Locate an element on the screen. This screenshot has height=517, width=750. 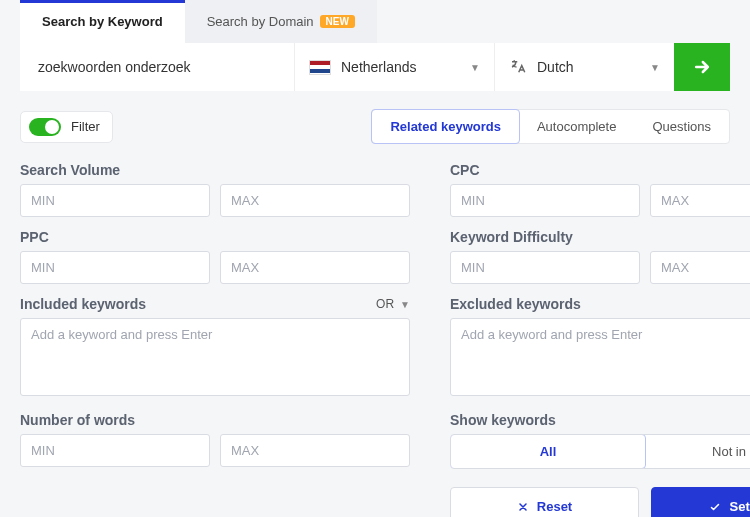
keyword-type-tabs: Related keywords Autocomplete Questions is located at coordinates (550, 126).